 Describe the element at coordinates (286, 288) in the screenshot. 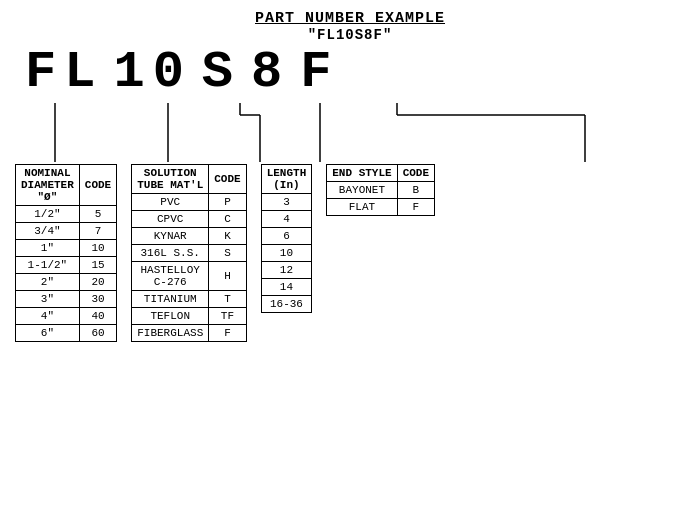

I see `table-row: 14` at that location.